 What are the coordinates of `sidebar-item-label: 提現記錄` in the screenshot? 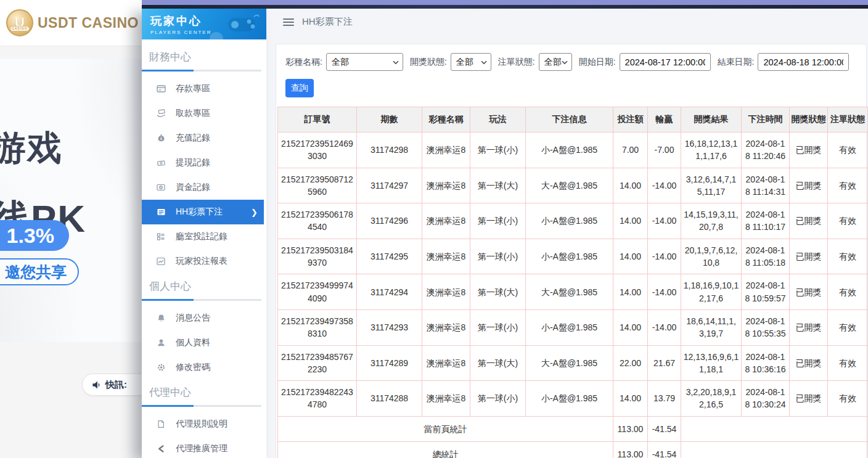 It's located at (193, 163).